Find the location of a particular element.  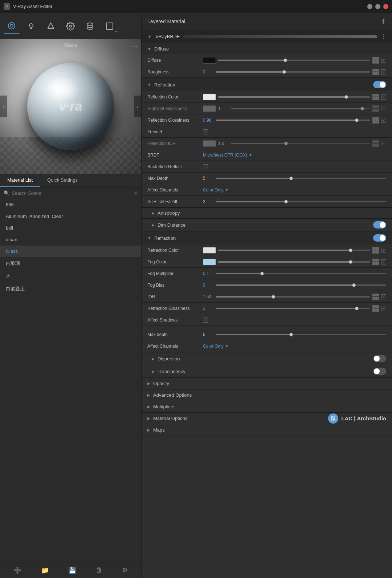

ior-grid is located at coordinates (376, 297).